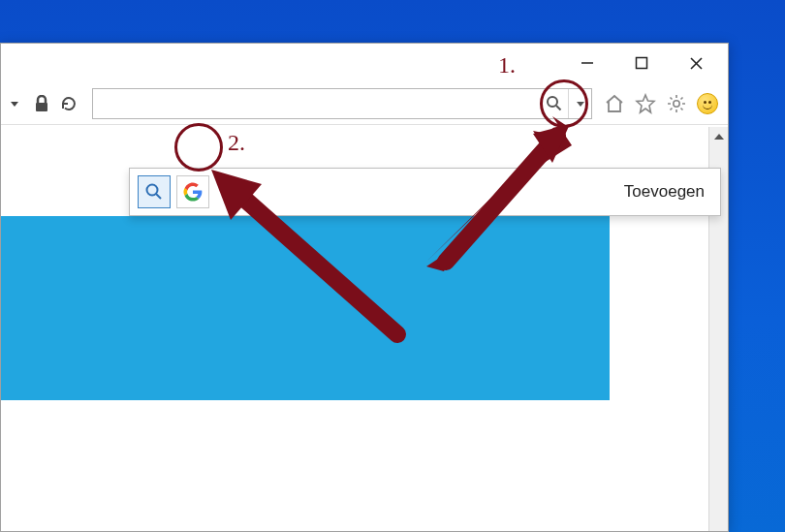  What do you see at coordinates (614, 104) in the screenshot?
I see `home-button` at bounding box center [614, 104].